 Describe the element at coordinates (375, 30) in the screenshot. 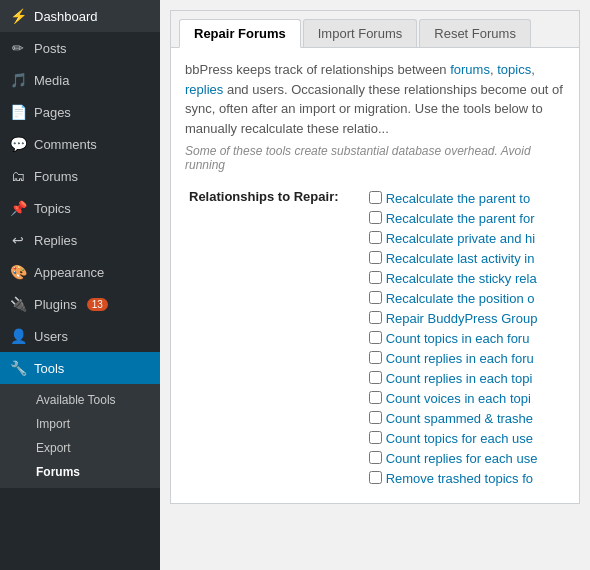

I see `tabs-bar: Repair Forums Import Forums Reset Forums` at that location.